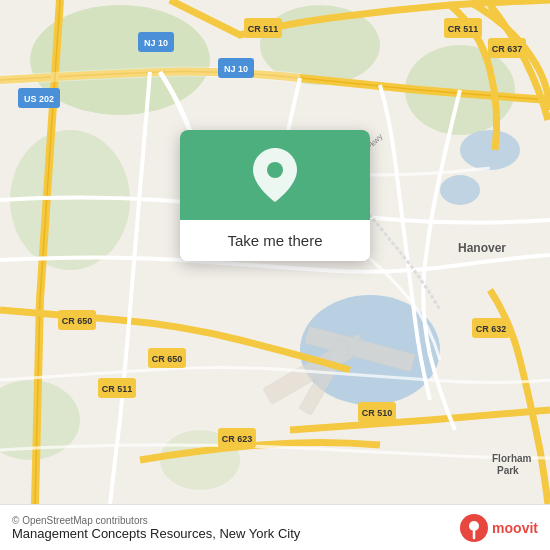 The image size is (550, 550). Describe the element at coordinates (508, 470) in the screenshot. I see `svg-text: Park` at that location.